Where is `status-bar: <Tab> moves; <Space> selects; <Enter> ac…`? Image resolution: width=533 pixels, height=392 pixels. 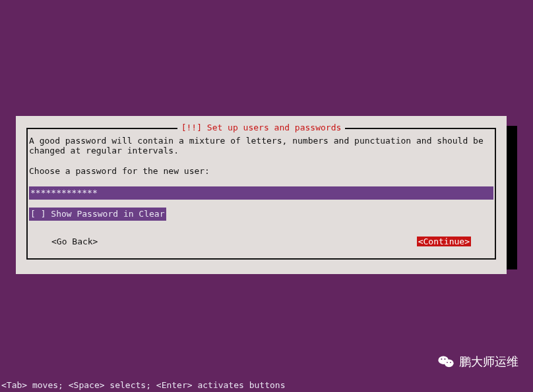 status-bar: <Tab> moves; <Space> selects; <Enter> ac… is located at coordinates (266, 385).